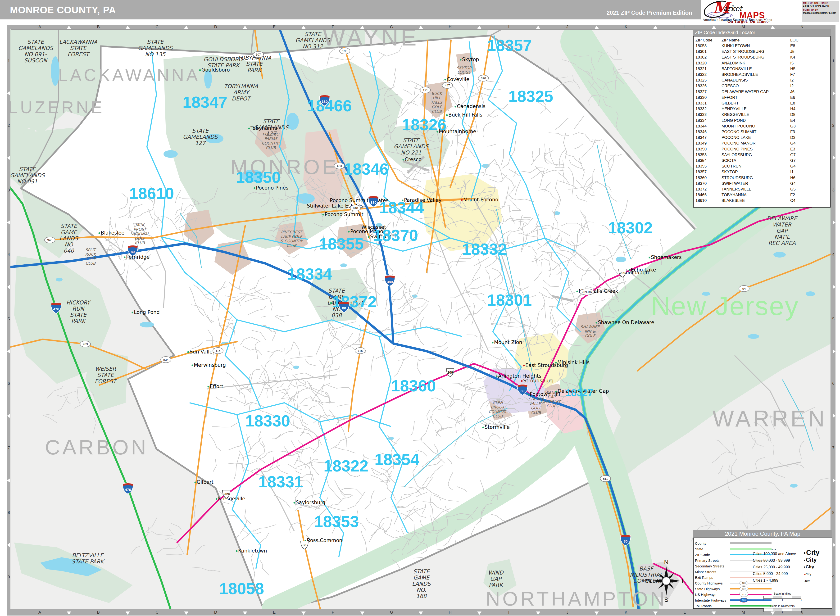 The width and height of the screenshot is (840, 616). I want to click on zip-loc: J6, so click(793, 92).